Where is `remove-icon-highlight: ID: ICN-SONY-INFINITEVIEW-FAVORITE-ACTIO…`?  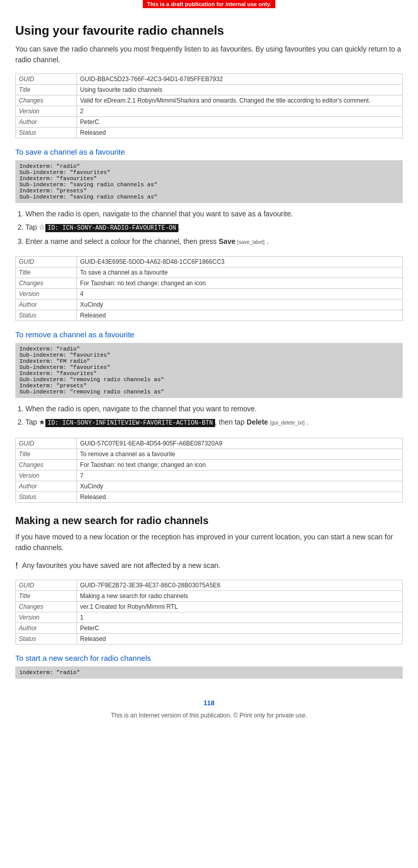
remove-icon-highlight: ID: ICN-SONY-INFINITEVIEW-FAVORITE-ACTIO… is located at coordinates (130, 423).